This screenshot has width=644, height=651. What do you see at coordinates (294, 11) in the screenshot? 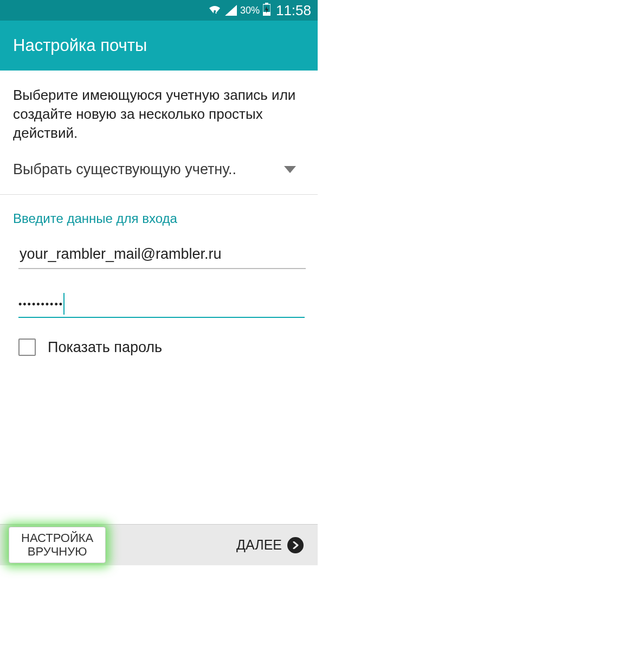
I see `clock-time: 11:58` at bounding box center [294, 11].